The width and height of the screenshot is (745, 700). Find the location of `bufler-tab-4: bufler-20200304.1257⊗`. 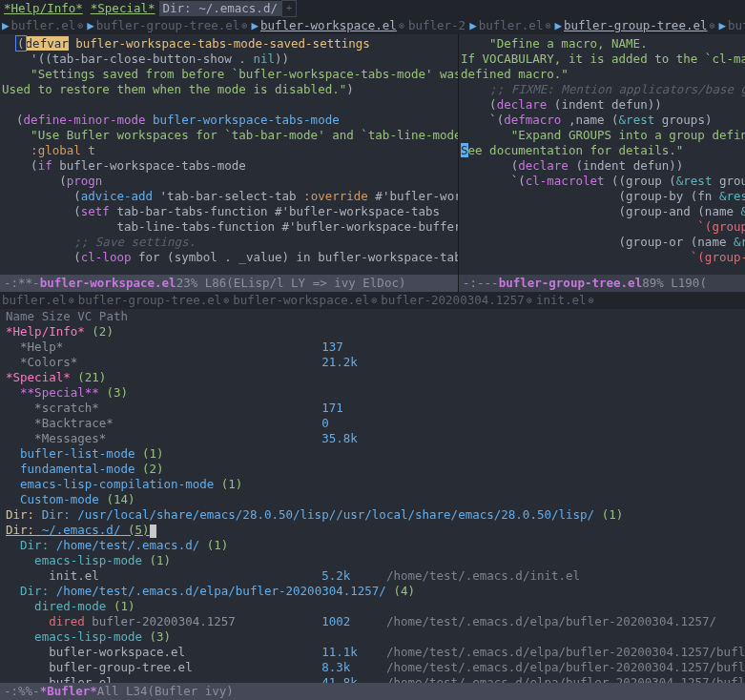

bufler-tab-4: bufler-20200304.1257⊗ is located at coordinates (456, 300).